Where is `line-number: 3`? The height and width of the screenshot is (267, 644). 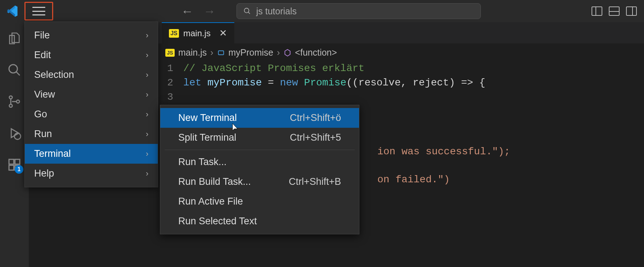 line-number: 3 is located at coordinates (174, 97).